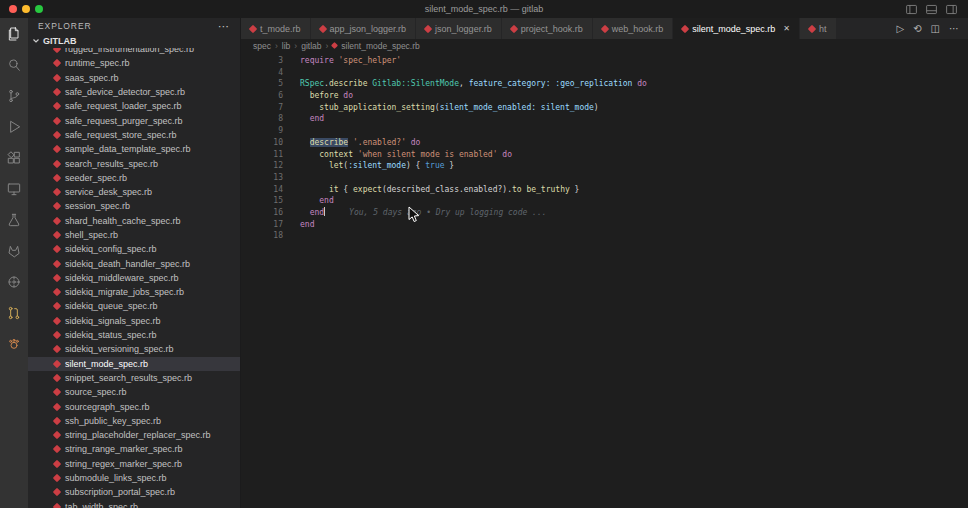 This screenshot has height=508, width=968. Describe the element at coordinates (818, 28) in the screenshot. I see `tab-ht: ht` at that location.